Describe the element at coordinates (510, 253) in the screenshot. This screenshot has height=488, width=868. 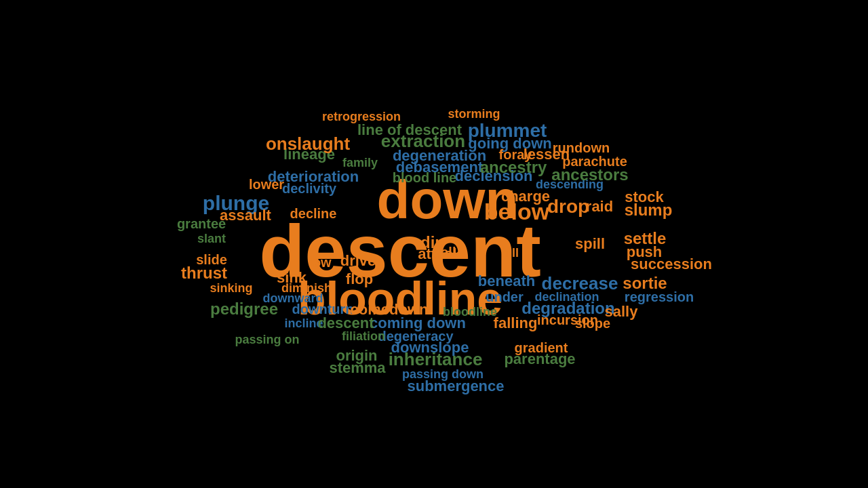
I see `word-item: hill` at that location.